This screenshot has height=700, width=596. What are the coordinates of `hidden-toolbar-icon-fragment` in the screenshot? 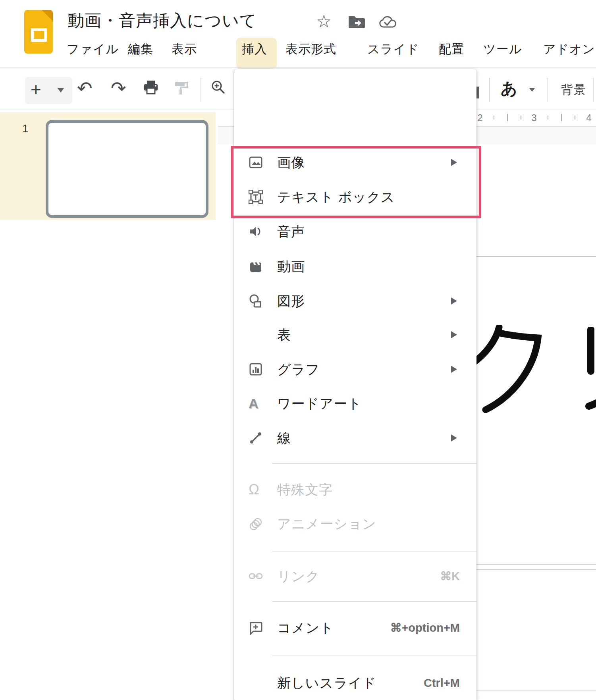 It's located at (478, 93).